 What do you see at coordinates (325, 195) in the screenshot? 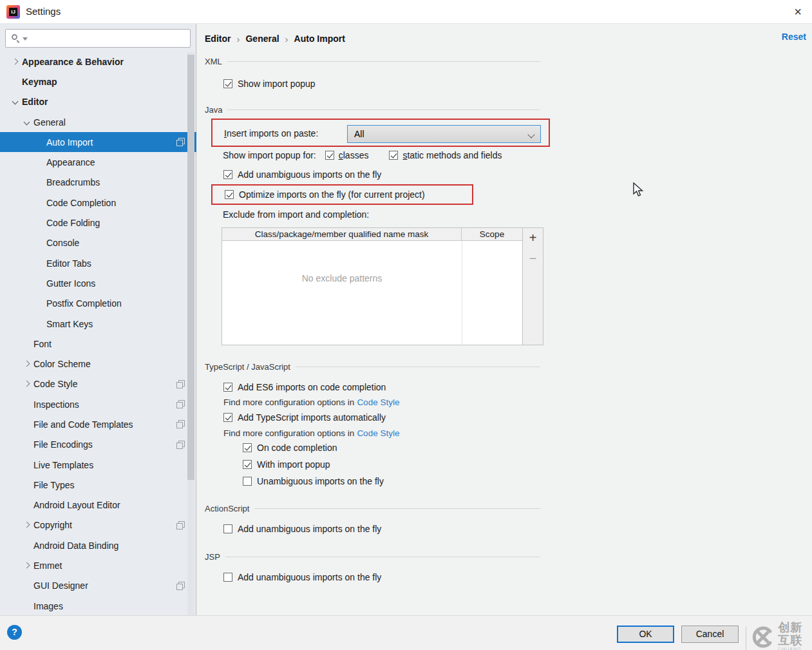
I see `optimize-imports-row: Optimize imports on the fly (for current…` at bounding box center [325, 195].